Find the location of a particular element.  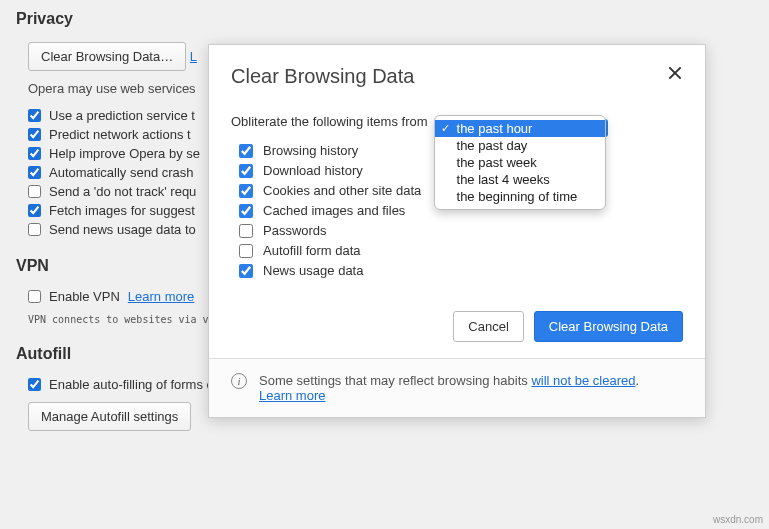

privacy-section-title: Privacy is located at coordinates (384, 19).